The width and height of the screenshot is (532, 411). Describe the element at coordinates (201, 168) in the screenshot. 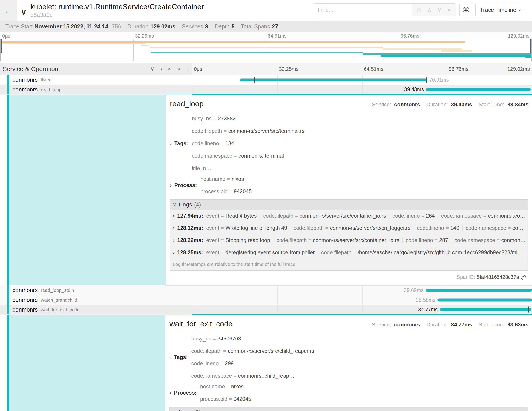

I see `tag-key: idle_n…` at that location.